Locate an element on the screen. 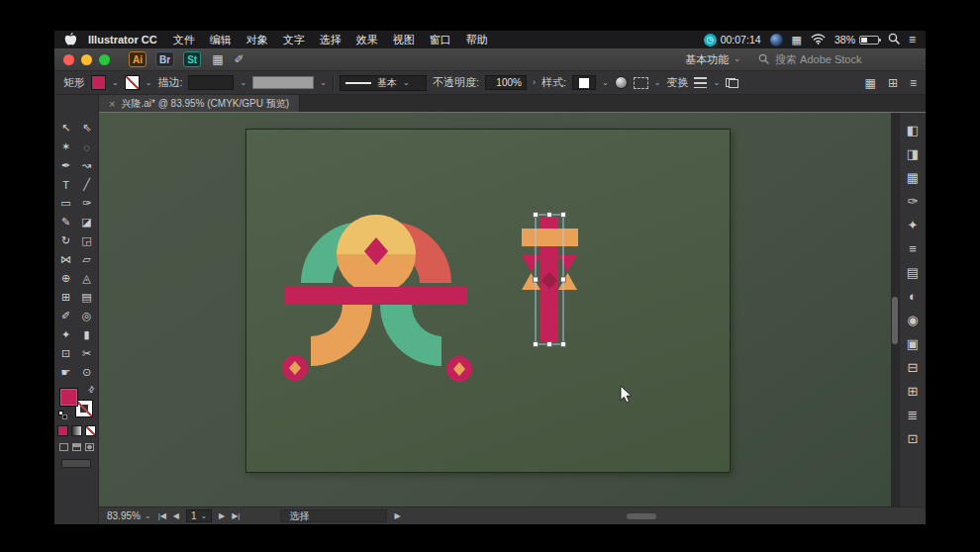  artboards-panel-button: ⊞ is located at coordinates (913, 391).